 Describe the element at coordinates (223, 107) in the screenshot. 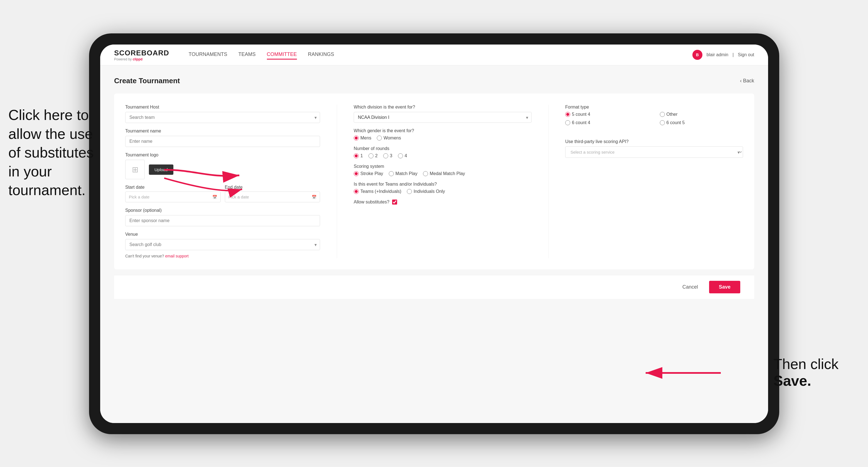

I see `tournament-host-label: Tournament Host` at that location.